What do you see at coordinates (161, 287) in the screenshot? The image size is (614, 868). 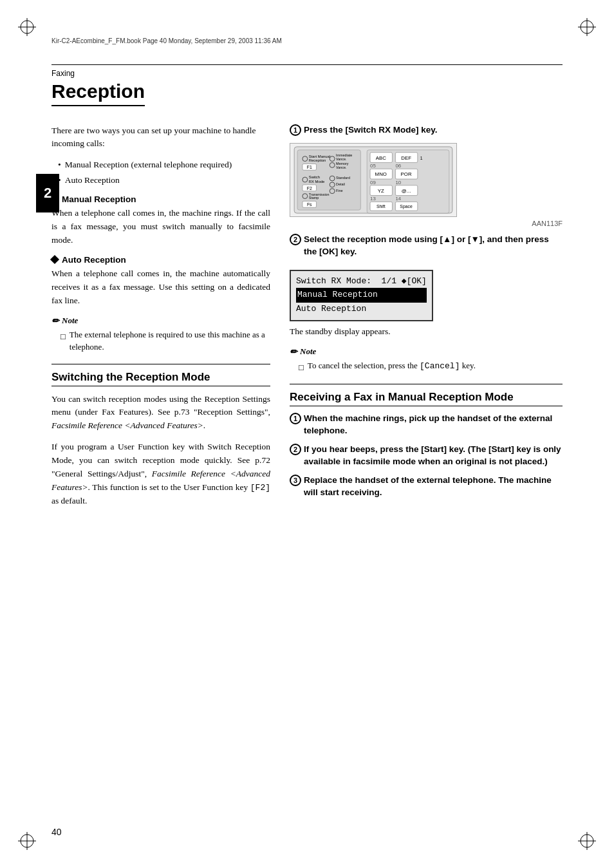 I see `auto-reception-text: When a telephone call comes in, the mach…` at bounding box center [161, 287].